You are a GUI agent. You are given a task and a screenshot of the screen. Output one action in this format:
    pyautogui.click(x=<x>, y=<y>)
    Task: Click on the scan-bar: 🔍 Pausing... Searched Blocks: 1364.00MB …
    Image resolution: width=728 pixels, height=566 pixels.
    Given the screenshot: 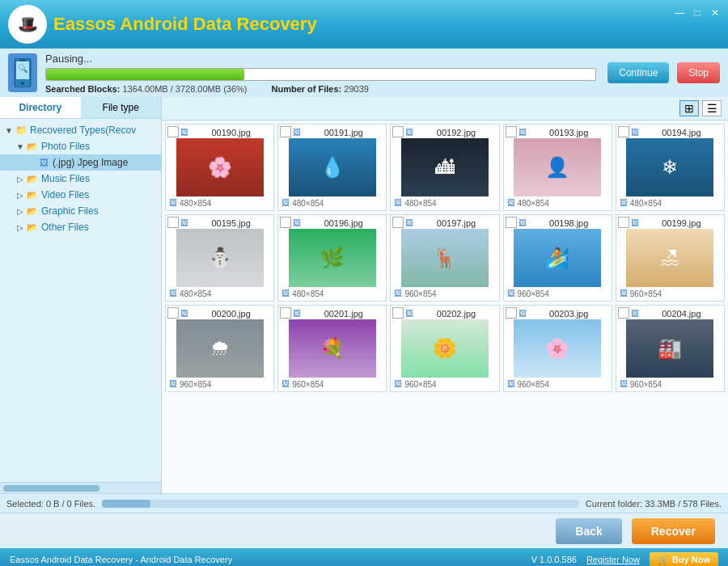 What is the action you would take?
    pyautogui.click(x=364, y=73)
    